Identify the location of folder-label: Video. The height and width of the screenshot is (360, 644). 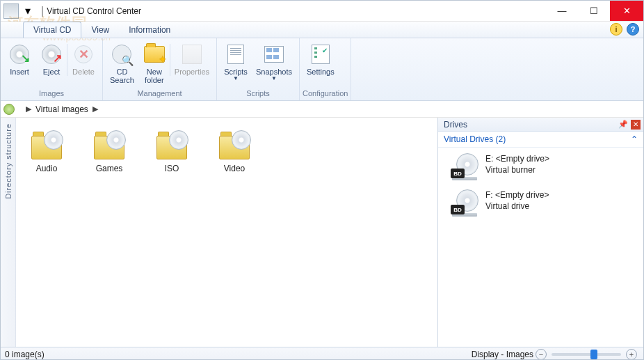
(234, 169).